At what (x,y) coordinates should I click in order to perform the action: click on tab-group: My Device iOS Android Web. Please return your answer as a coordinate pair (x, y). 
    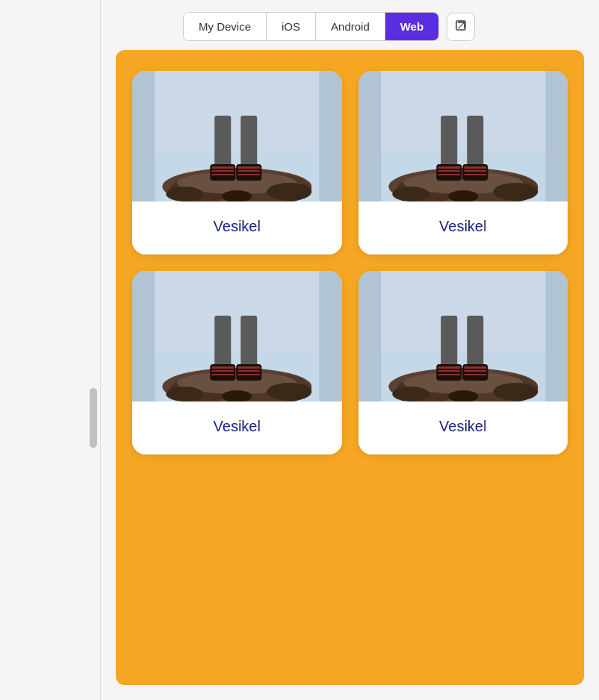
    Looking at the image, I should click on (311, 27).